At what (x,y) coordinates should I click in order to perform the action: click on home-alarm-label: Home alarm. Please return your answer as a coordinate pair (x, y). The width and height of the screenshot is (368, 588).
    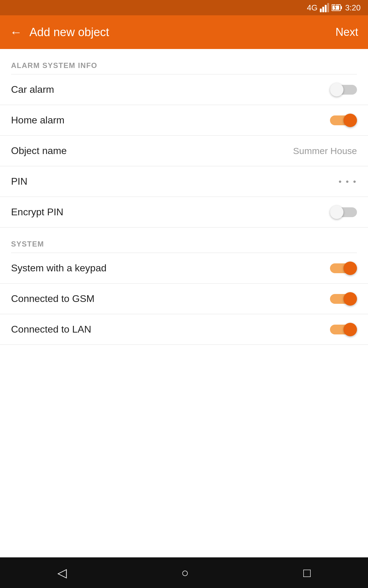
    Looking at the image, I should click on (38, 120).